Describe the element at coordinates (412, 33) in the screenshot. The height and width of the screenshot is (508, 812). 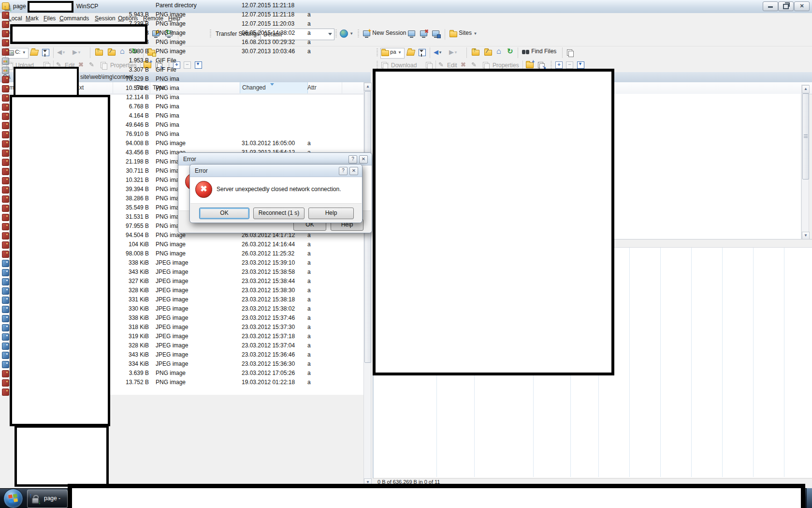
I see `duplicate-session-button` at that location.